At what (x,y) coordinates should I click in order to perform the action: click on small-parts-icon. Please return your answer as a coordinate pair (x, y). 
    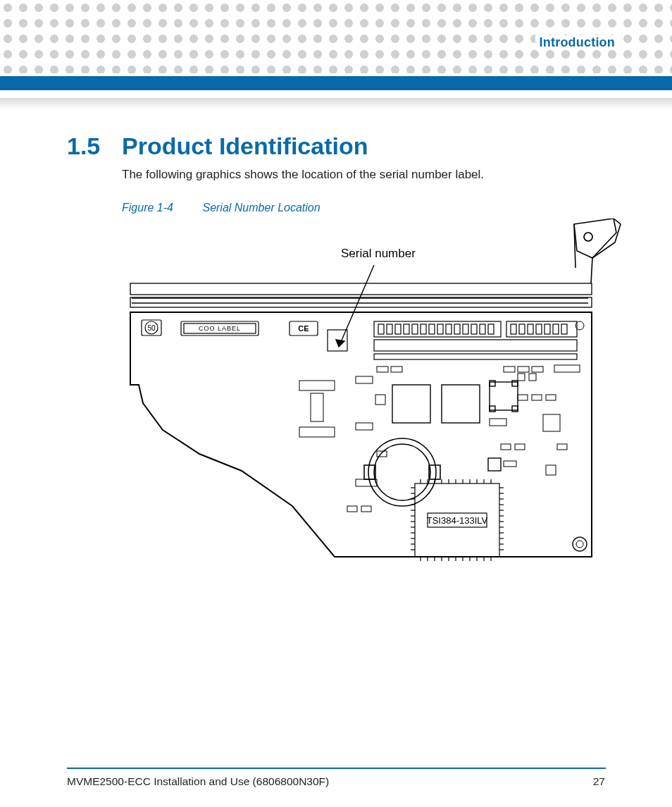
    Looking at the image, I should click on (440, 438).